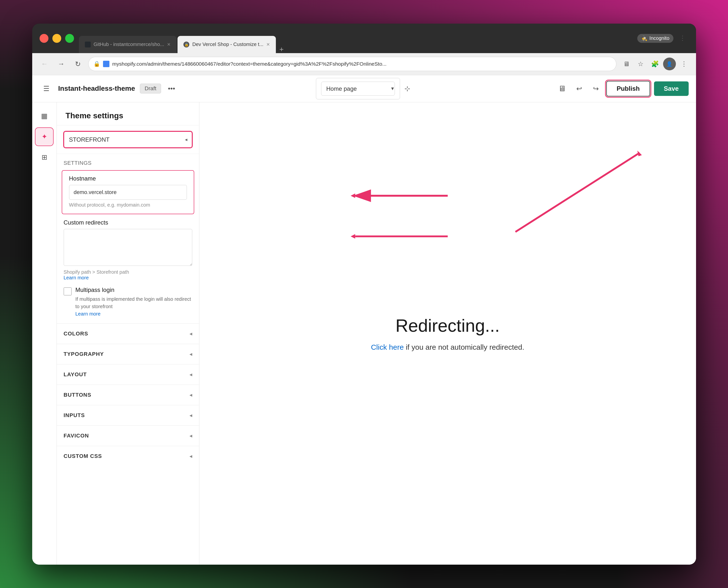 The height and width of the screenshot is (588, 728). I want to click on buttons-chevron-icon: ◂, so click(191, 395).